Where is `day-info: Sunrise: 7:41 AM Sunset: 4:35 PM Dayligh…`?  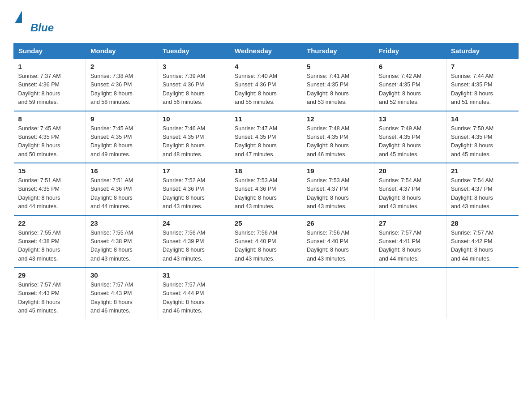 day-info: Sunrise: 7:41 AM Sunset: 4:35 PM Dayligh… is located at coordinates (338, 90).